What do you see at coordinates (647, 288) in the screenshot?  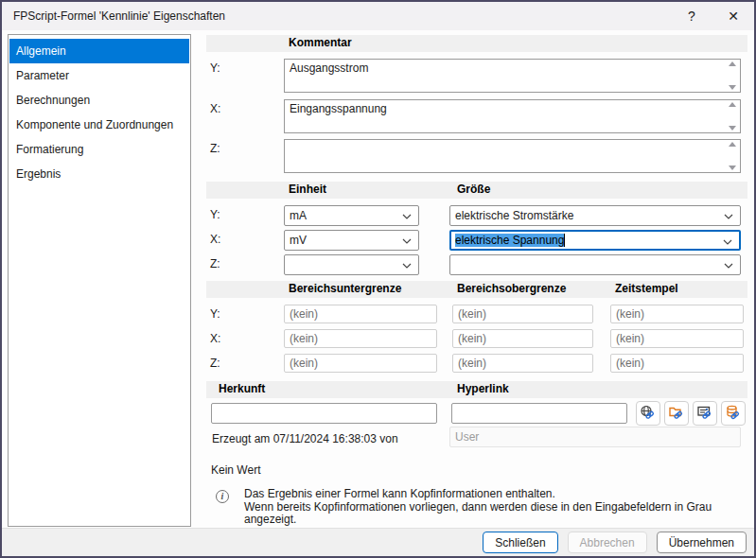 I see `zeitstempel-title: Zeitstempel` at bounding box center [647, 288].